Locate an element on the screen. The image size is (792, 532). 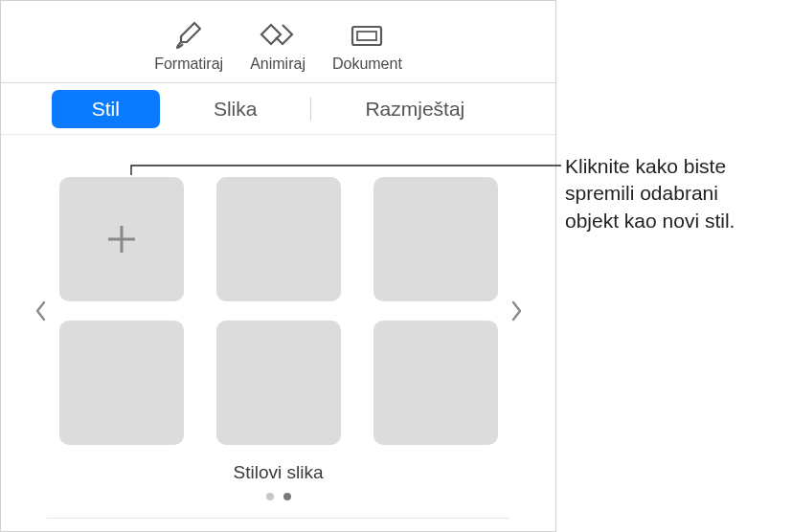
toolbar: Formatiraj Animiraj Dokument is located at coordinates (278, 42).